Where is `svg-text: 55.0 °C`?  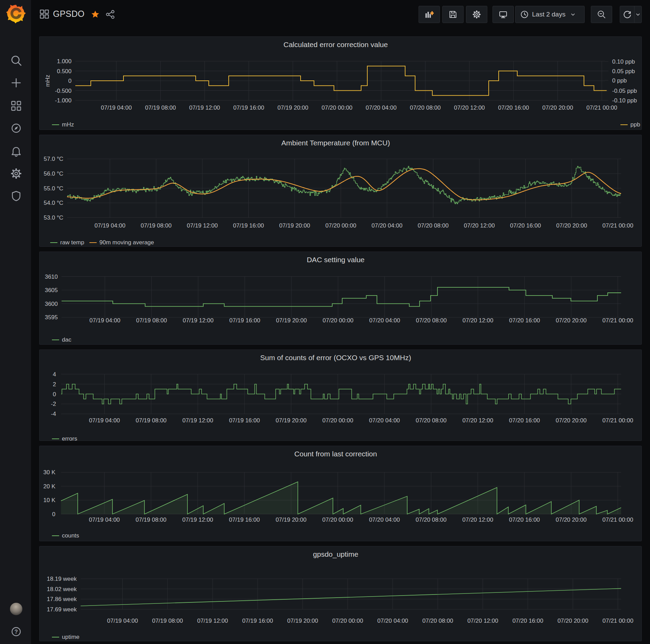
svg-text: 55.0 °C is located at coordinates (54, 188).